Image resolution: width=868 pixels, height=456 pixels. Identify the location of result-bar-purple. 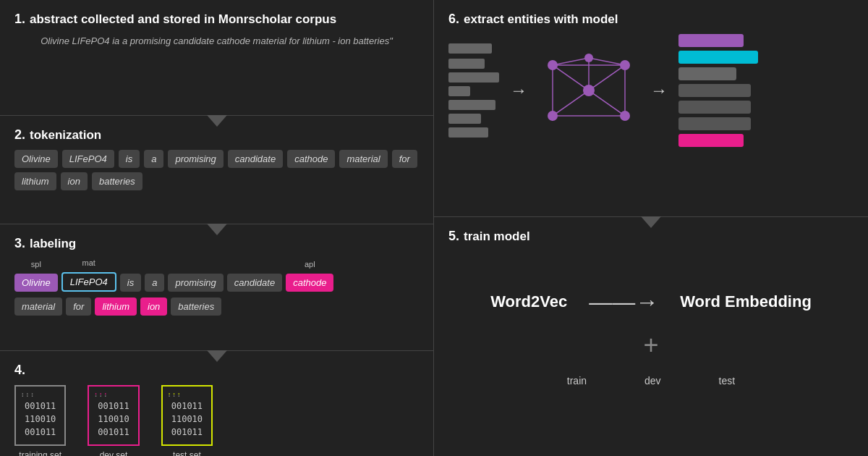
(711, 41).